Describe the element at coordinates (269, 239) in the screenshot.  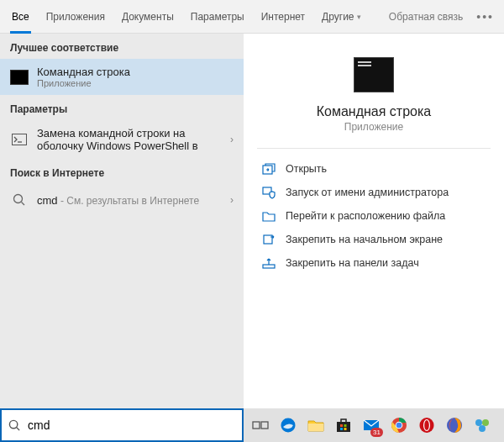
I see `pin-start-icon` at that location.